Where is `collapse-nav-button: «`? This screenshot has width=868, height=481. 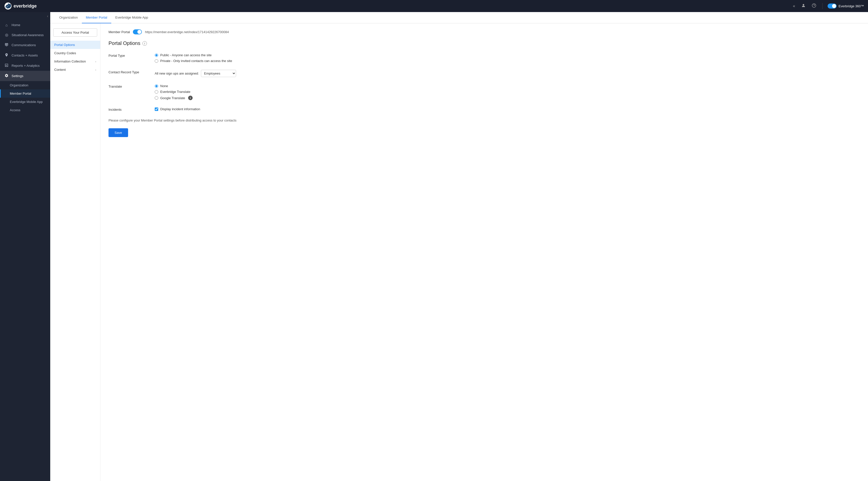 collapse-nav-button: « is located at coordinates (794, 6).